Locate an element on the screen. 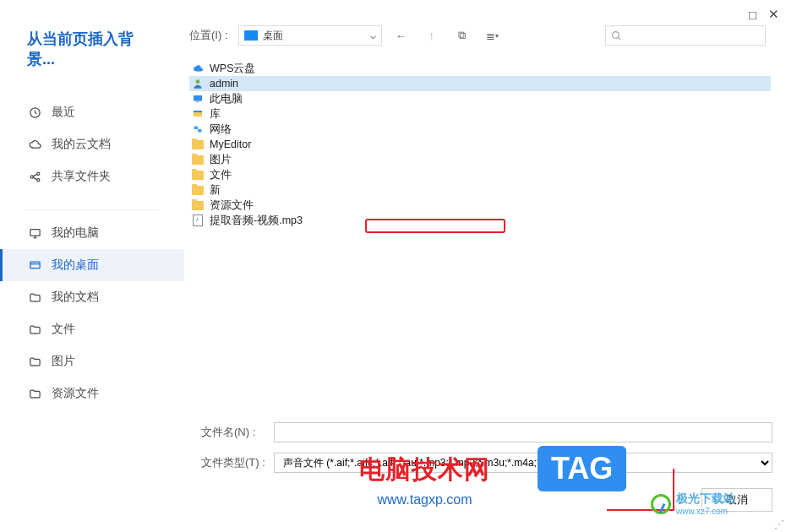  toolbar: 位置(I) : 桌面 ⌵ ← ↑ ⧉ ≣▾ is located at coordinates (485, 42).